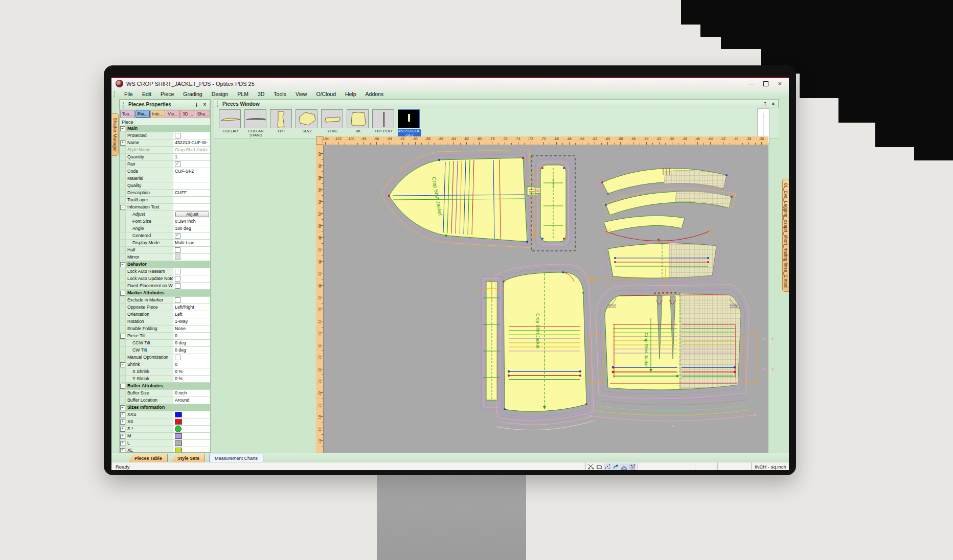 The width and height of the screenshot is (953, 560). Describe the element at coordinates (780, 84) in the screenshot. I see `close-button: ×` at that location.